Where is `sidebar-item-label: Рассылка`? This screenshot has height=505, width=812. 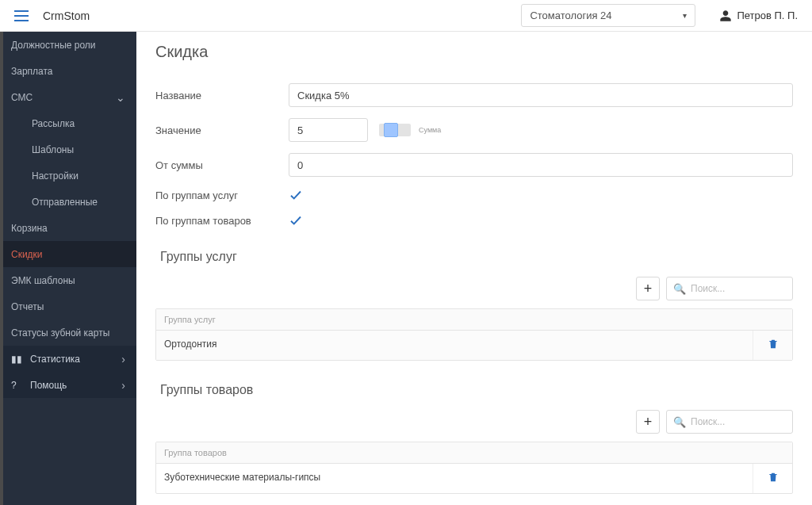 sidebar-item-label: Рассылка is located at coordinates (53, 124).